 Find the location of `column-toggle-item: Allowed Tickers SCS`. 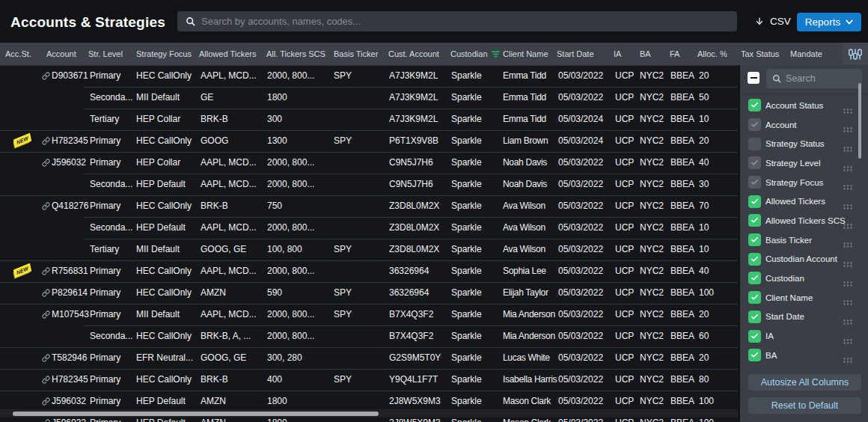

column-toggle-item: Allowed Tickers SCS is located at coordinates (804, 221).